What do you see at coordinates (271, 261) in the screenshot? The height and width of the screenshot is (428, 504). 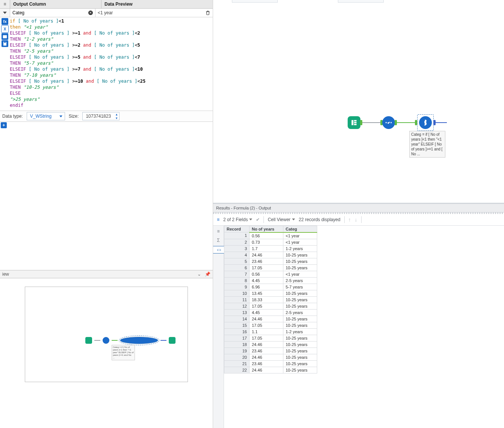 I see `table-row: 523.4610-25 years` at bounding box center [271, 261].